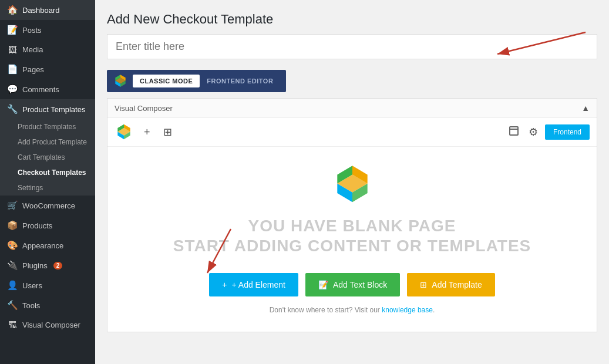  Describe the element at coordinates (352, 285) in the screenshot. I see `action-buttons: + + Add Element 📝 Add Text Block ⊞ Add T…` at that location.